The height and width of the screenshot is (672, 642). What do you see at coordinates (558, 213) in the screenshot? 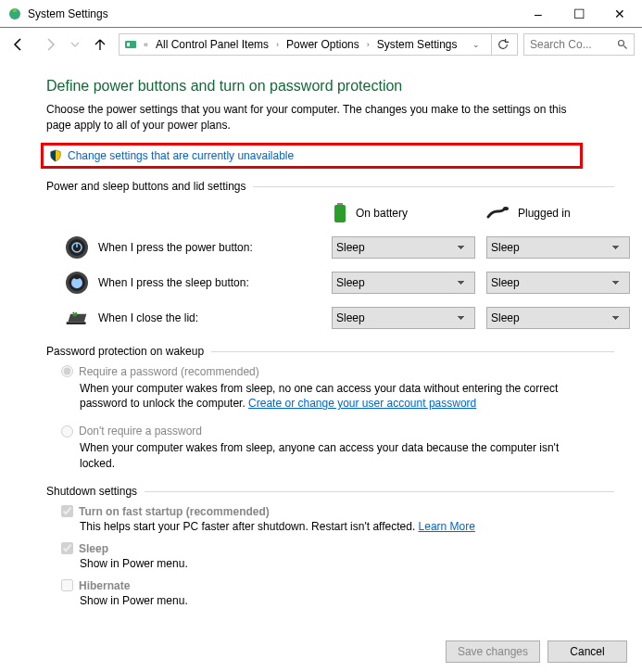
I see `plugged-header: Plugged in` at bounding box center [558, 213].